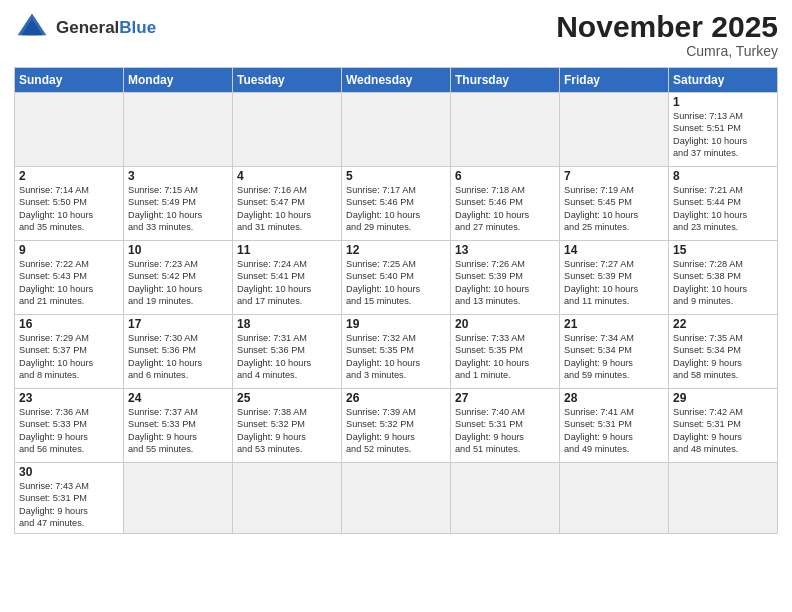  What do you see at coordinates (70, 498) in the screenshot?
I see `table-row: 30Sunrise: 7:43 AMSunset: 5:31 PMDayligh…` at bounding box center [70, 498].